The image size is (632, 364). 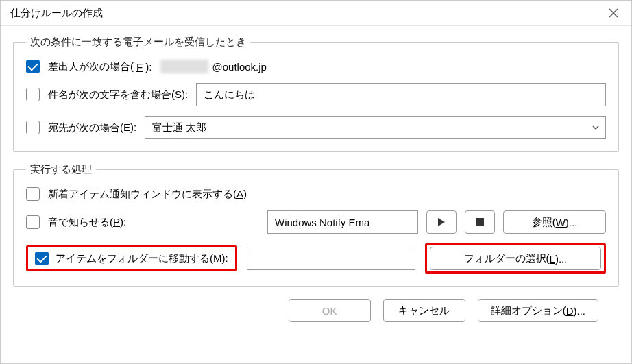 What do you see at coordinates (33, 128) in the screenshot?
I see `to-checkbox` at bounding box center [33, 128].